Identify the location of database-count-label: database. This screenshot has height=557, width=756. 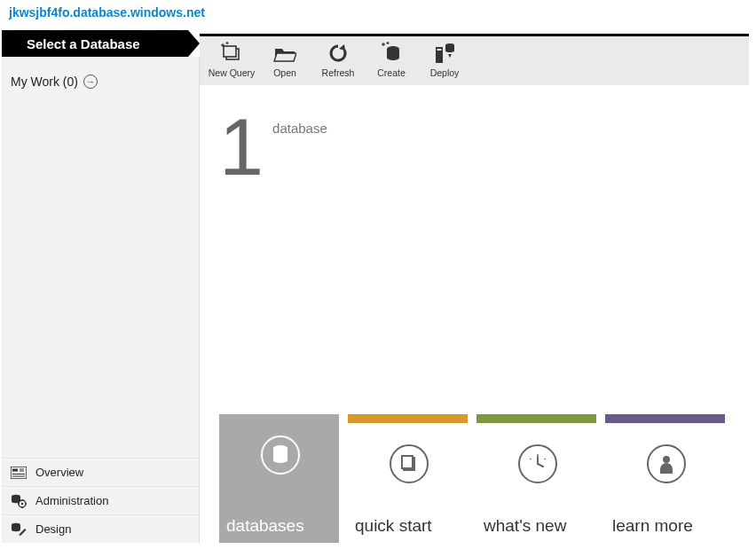
(300, 128).